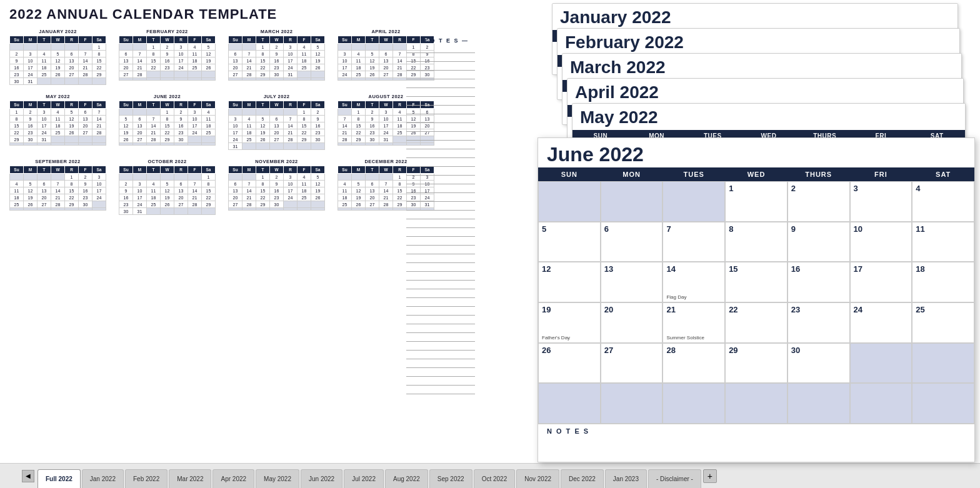 The height and width of the screenshot is (488, 980). I want to click on tab-apr-2022: Apr 2022, so click(234, 479).